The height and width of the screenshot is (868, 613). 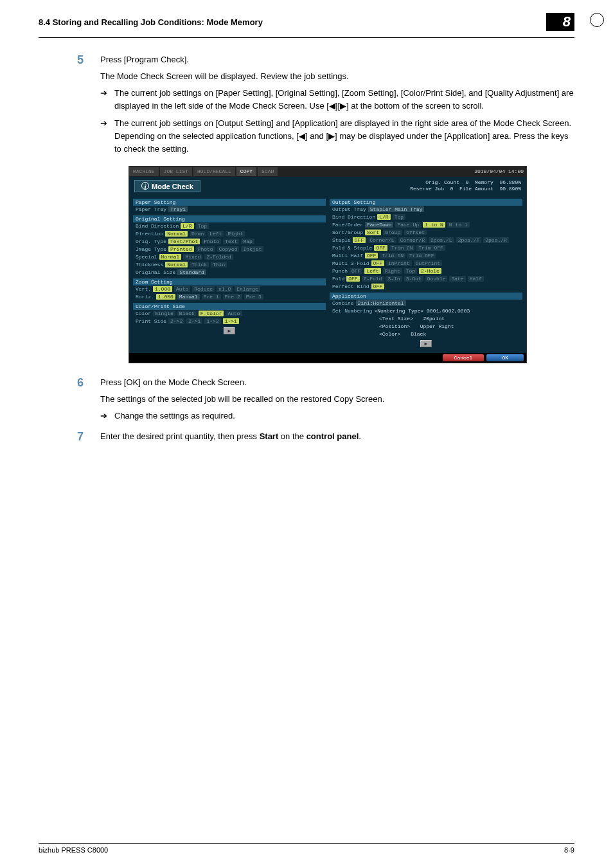 What do you see at coordinates (199, 265) in the screenshot?
I see `value: Thick` at bounding box center [199, 265].